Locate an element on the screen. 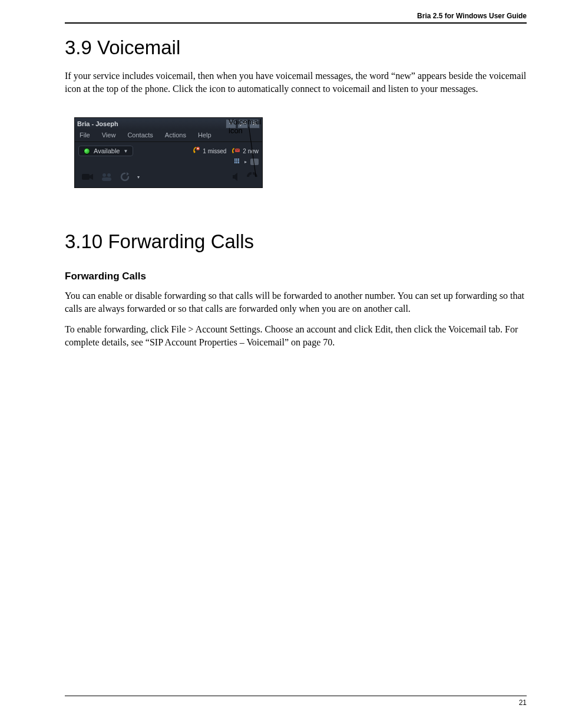 This screenshot has width=562, height=728. doc-header: Bria 2.5 for Windows User Guide is located at coordinates (296, 18).